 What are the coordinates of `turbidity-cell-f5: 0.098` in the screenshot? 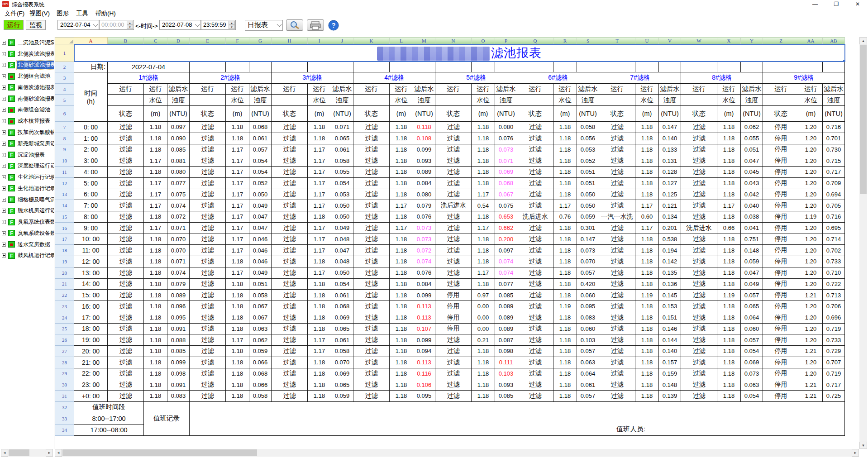 It's located at (506, 351).